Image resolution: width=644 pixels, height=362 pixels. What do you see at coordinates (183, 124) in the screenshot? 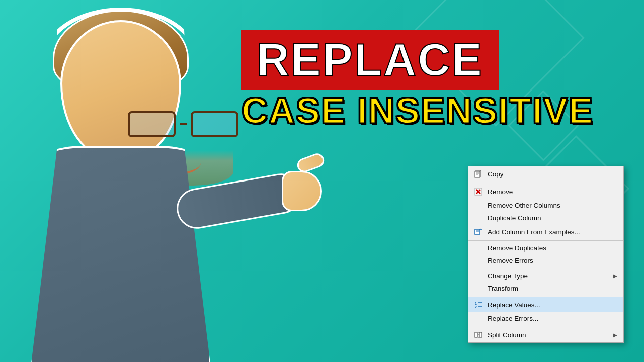
I see `person-glasses` at bounding box center [183, 124].